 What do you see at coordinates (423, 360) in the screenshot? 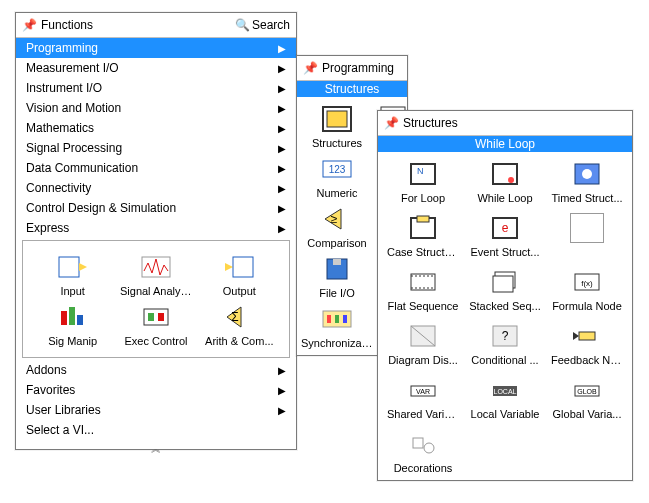
I see `tile-label: Diagram Dis...` at bounding box center [423, 360].